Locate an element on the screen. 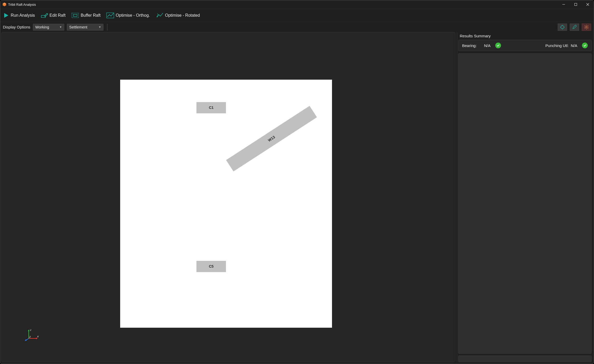 The image size is (594, 364). viewport-settings-button is located at coordinates (586, 27).